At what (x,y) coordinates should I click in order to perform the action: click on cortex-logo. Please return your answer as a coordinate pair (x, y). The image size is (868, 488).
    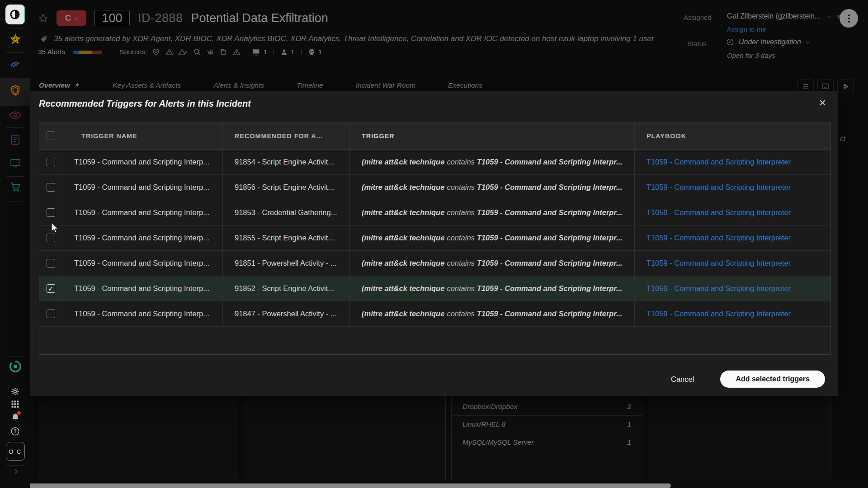
    Looking at the image, I should click on (15, 14).